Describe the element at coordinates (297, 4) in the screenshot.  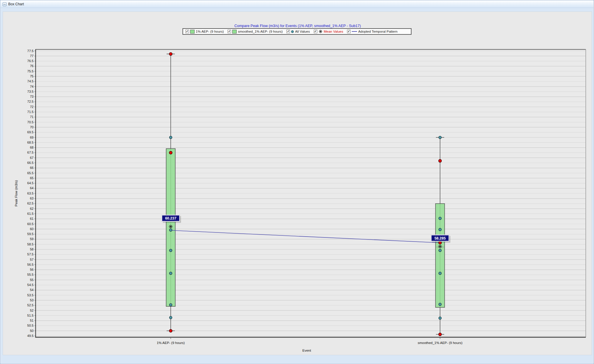
I see `title-bar: Box Chart` at that location.